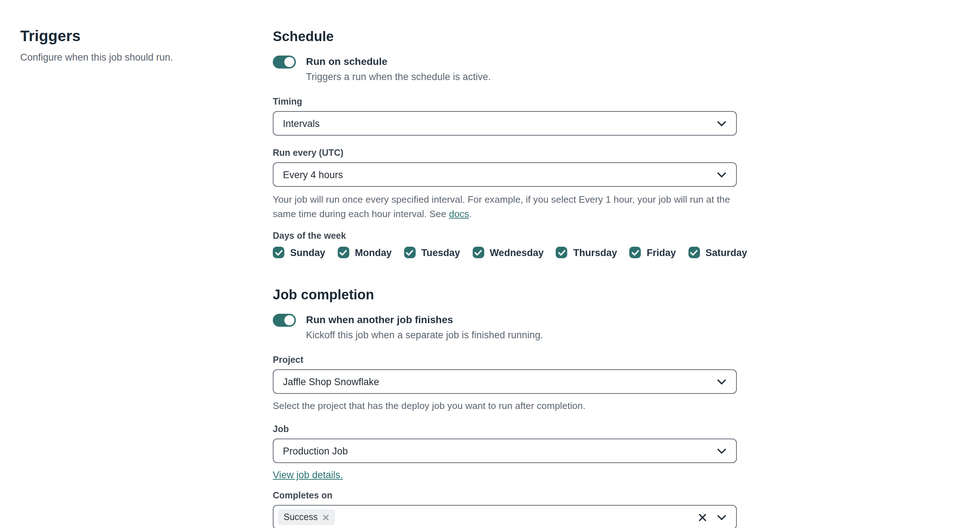 Image resolution: width=980 pixels, height=528 pixels. What do you see at coordinates (505, 174) in the screenshot?
I see `run-every-select: Every 4 hours` at bounding box center [505, 174].